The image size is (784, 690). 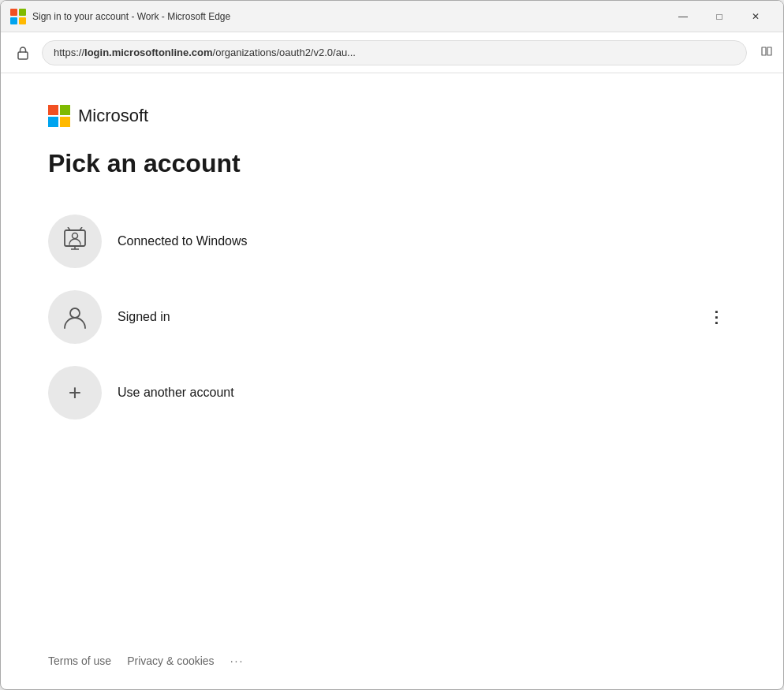 I want to click on account-item-windows: Connected to Windows, so click(x=392, y=241).